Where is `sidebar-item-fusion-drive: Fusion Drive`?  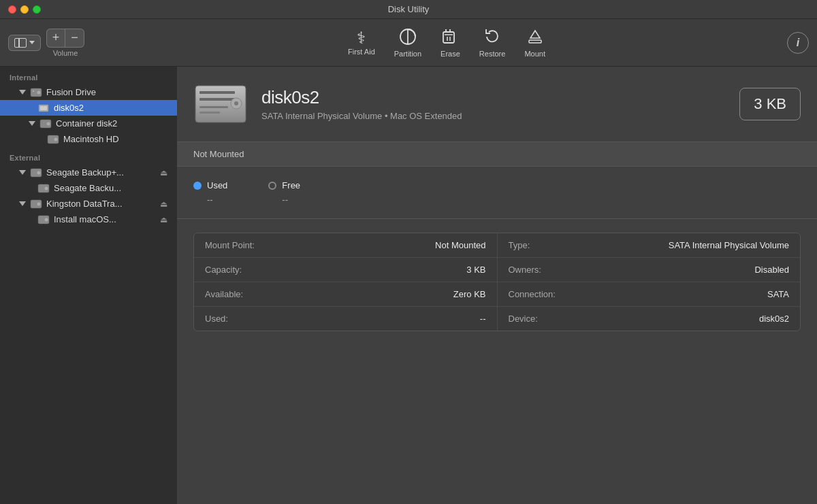
sidebar-item-fusion-drive: Fusion Drive is located at coordinates (89, 93).